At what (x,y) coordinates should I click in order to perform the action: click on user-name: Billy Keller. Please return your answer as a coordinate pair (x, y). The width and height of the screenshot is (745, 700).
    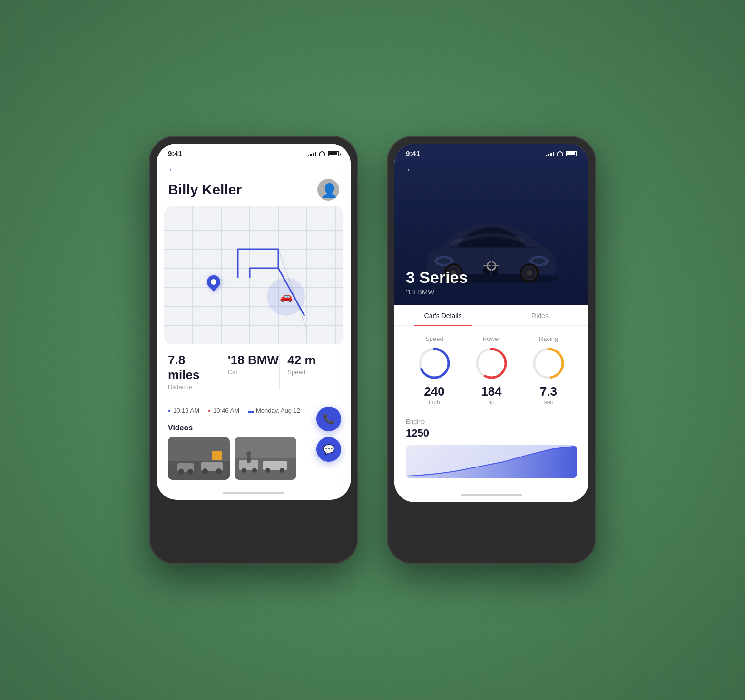
    Looking at the image, I should click on (205, 190).